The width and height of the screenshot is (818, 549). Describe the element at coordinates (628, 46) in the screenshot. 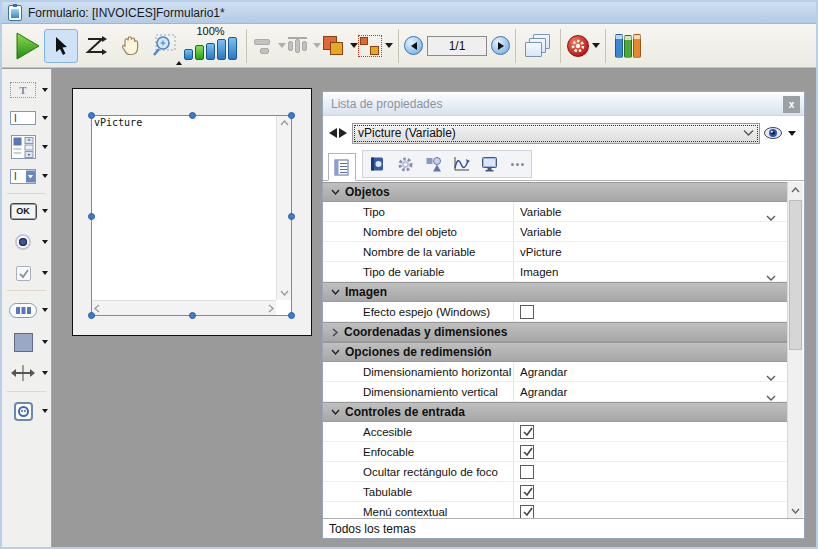

I see `library-button` at that location.